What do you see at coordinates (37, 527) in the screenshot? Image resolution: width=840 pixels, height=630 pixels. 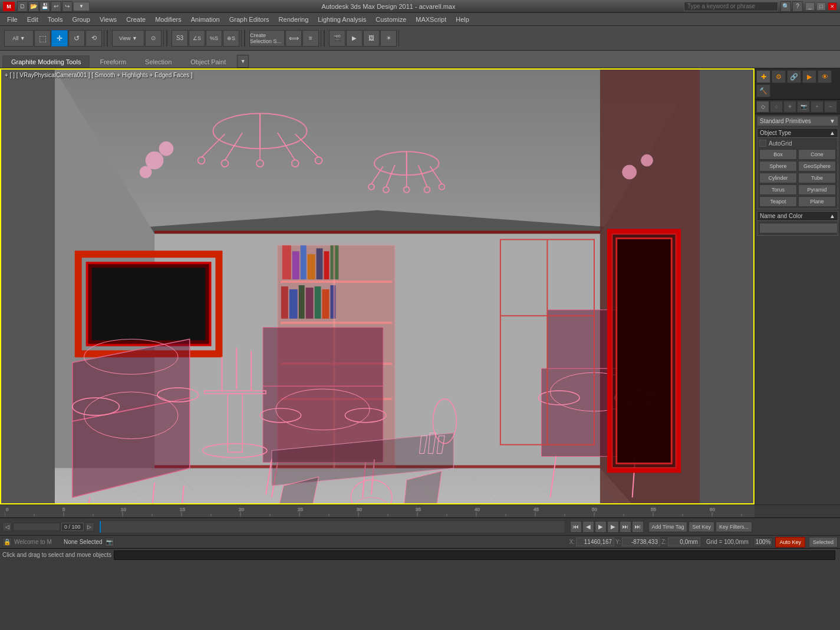 I see `progress-slider` at bounding box center [37, 527].